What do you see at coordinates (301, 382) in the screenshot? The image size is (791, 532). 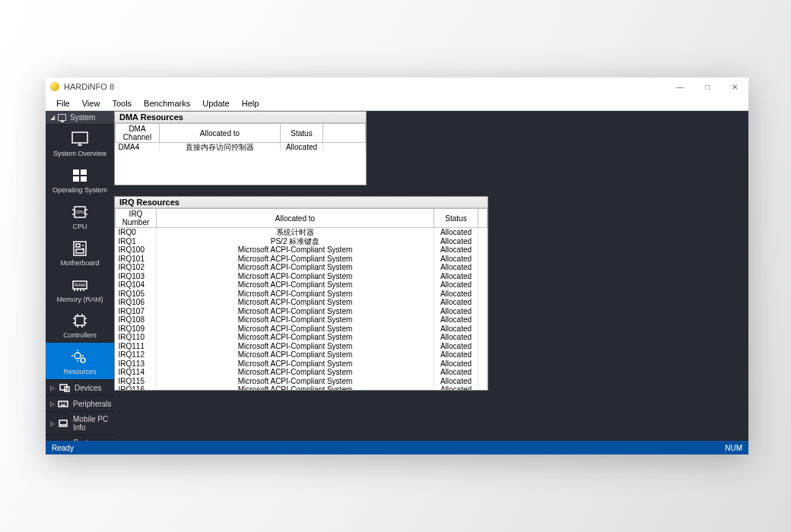 I see `table-row: IRQ115Microsoft ACPI-Compliant SystemAll…` at bounding box center [301, 382].